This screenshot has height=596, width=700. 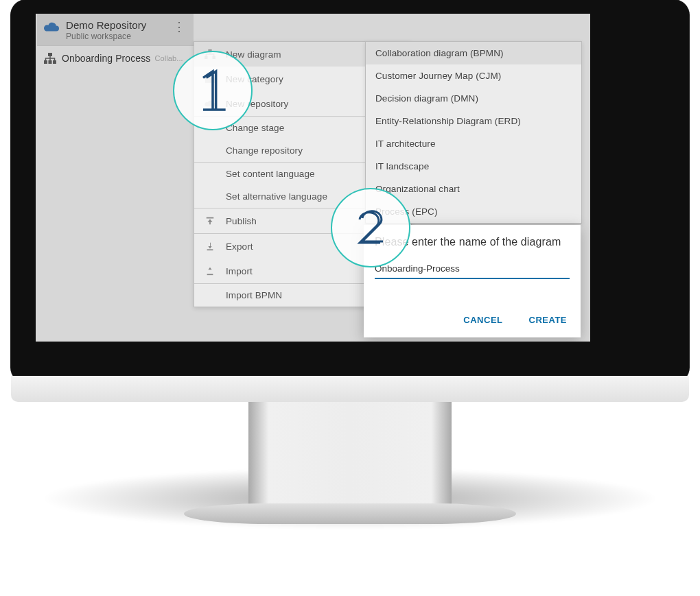 What do you see at coordinates (50, 58) in the screenshot?
I see `sitemap-icon` at bounding box center [50, 58].